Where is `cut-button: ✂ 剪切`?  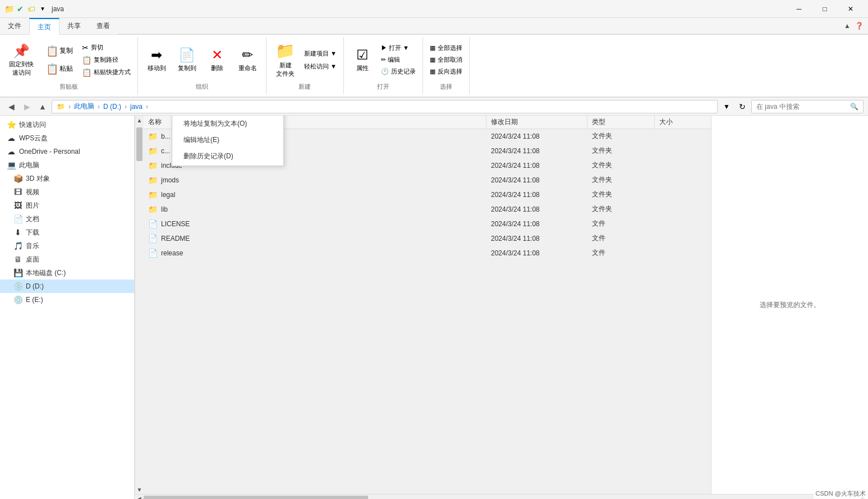 cut-button: ✂ 剪切 is located at coordinates (107, 48).